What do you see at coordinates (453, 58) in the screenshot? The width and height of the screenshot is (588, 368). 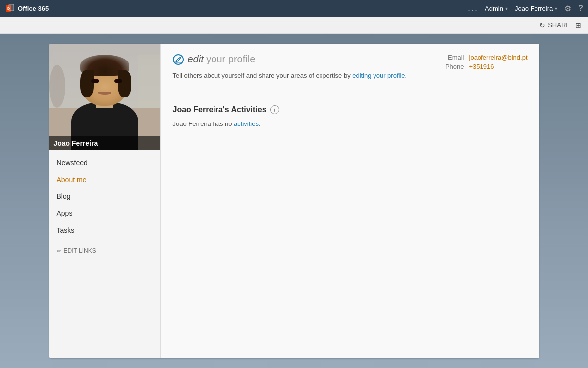 I see `email-label: Email` at bounding box center [453, 58].